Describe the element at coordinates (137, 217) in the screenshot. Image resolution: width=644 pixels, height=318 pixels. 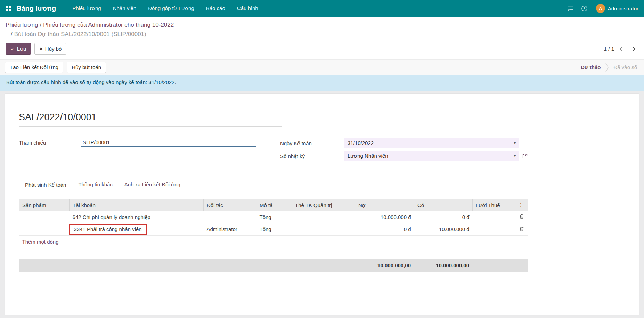
I see `cell-account: 642 Chi phí quản lý doanh nghiệp` at that location.